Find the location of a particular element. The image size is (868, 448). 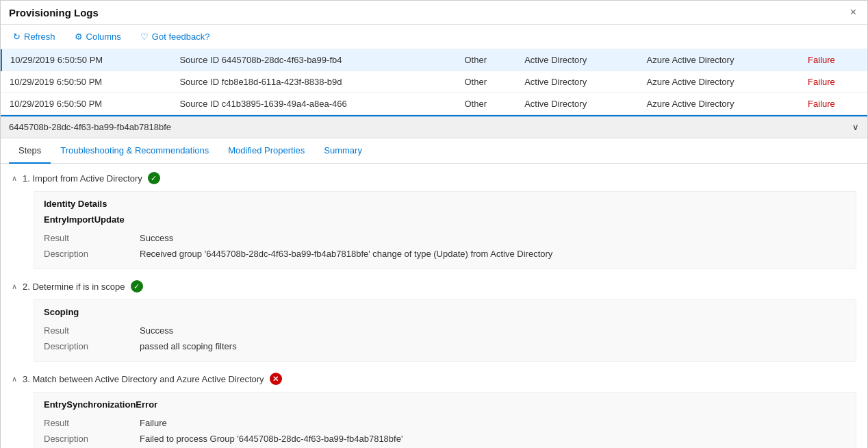

toolbar: ↻ Refresh ⚙ Columns ♡ Got feedback? is located at coordinates (434, 37).